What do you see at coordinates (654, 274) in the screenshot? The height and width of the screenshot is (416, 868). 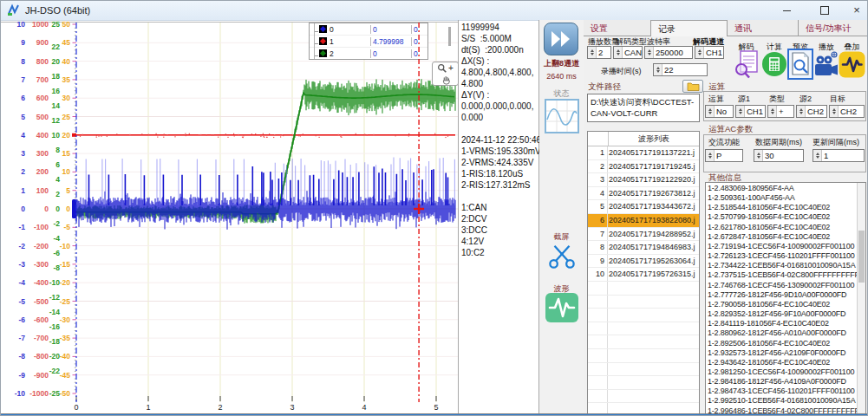 I see `wave-row-filename: 2024051717195726315.j` at bounding box center [654, 274].